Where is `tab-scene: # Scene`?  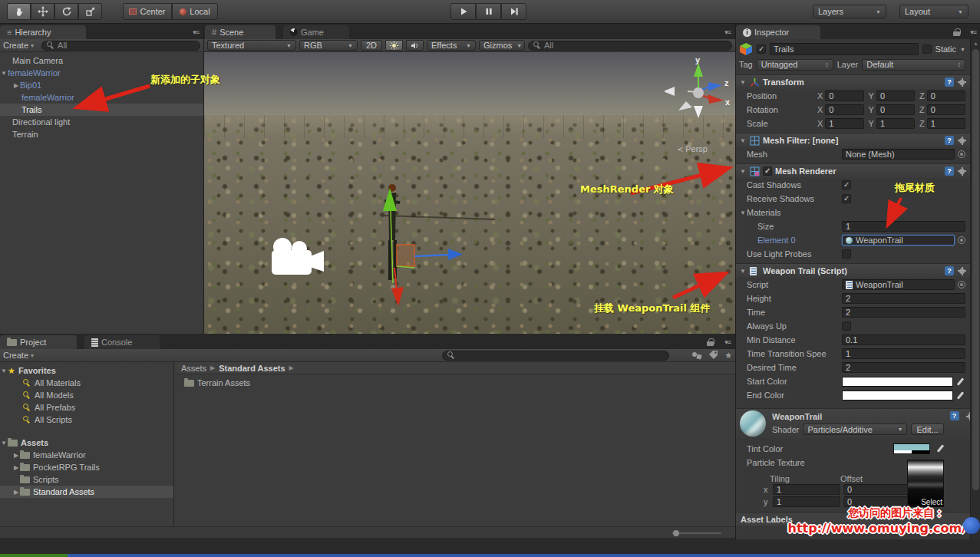 tab-scene: # Scene is located at coordinates (240, 32).